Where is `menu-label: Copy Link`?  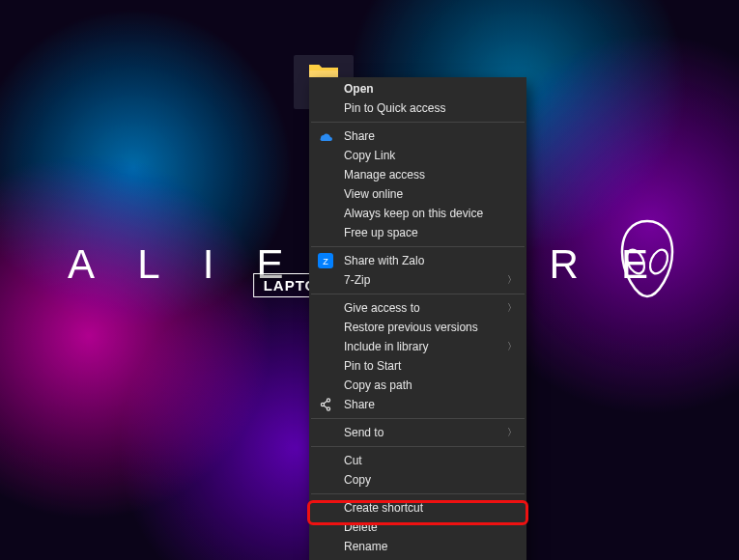
menu-label: Copy Link is located at coordinates (369, 155).